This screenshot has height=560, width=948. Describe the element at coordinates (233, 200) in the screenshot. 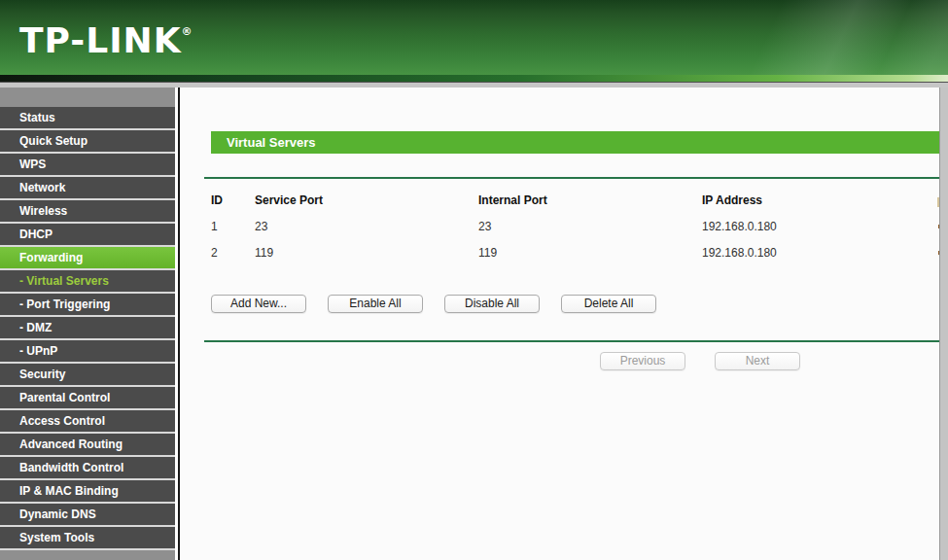

I see `column-header-id: ID` at that location.